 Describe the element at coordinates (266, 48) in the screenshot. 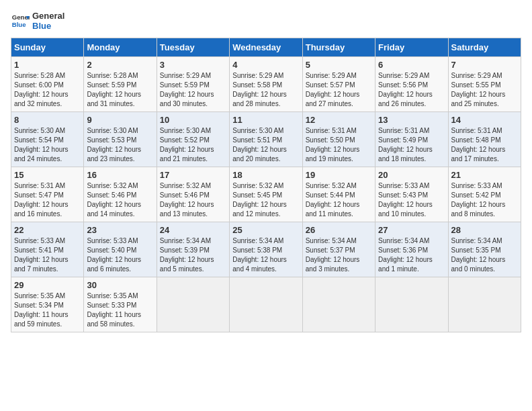

I see `header-row: SundayMondayTuesdayWednesdayThursdayFrid…` at that location.